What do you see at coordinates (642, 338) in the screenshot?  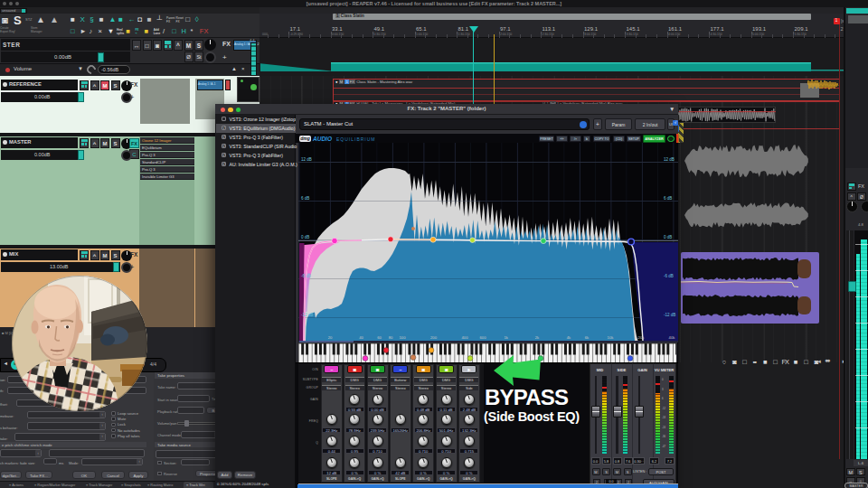 I see `svg-text: 20k` at bounding box center [642, 338].